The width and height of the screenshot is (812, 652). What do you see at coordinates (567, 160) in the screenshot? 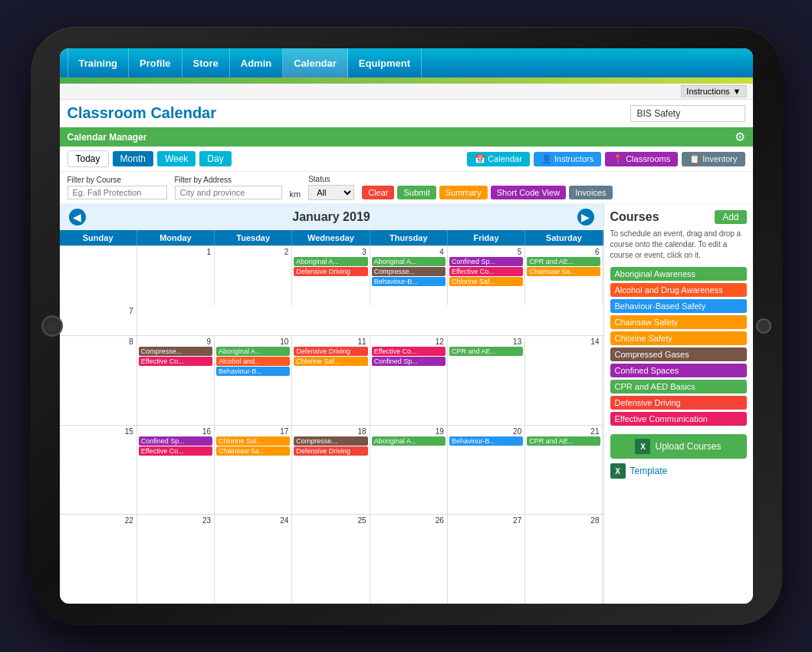
I see `instructors-button: 👤 Instructors` at bounding box center [567, 160].